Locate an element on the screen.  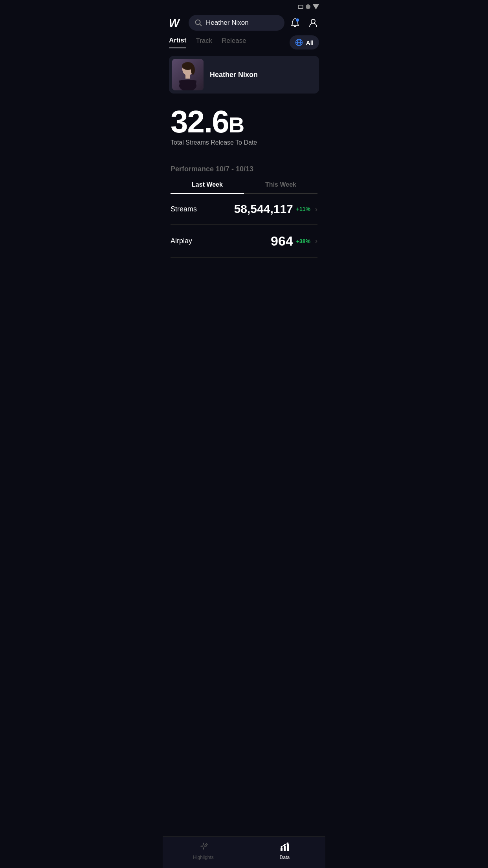
status-icon-signal is located at coordinates (308, 7).